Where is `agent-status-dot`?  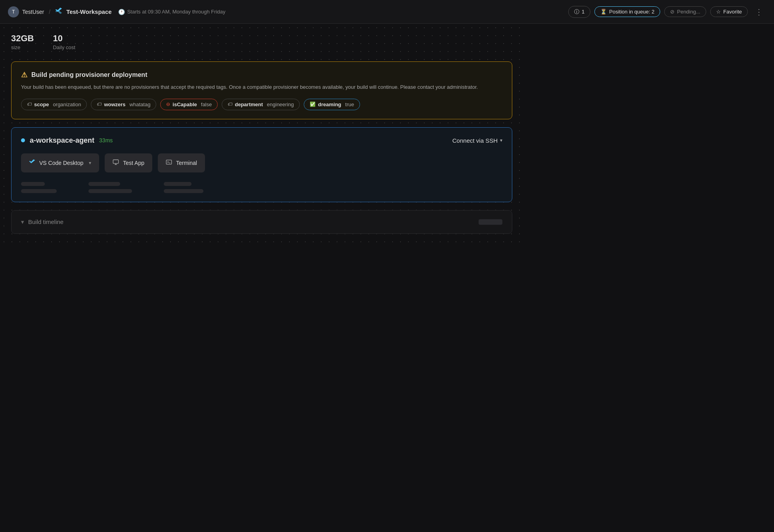 agent-status-dot is located at coordinates (23, 140).